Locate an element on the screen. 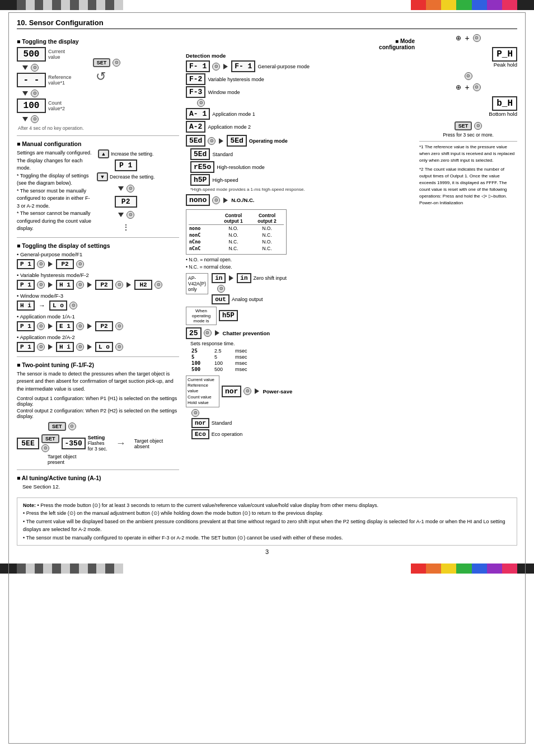 Image resolution: width=534 pixels, height=756 pixels. increase-knob: ▲ is located at coordinates (104, 154).